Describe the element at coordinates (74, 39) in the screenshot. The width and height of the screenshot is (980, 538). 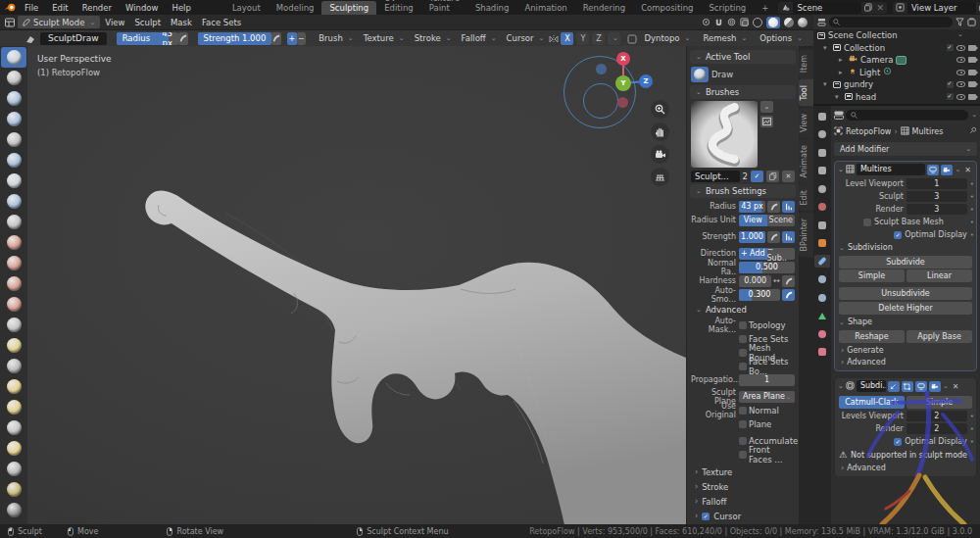
I see `brush-name-field: SculptDraw` at that location.